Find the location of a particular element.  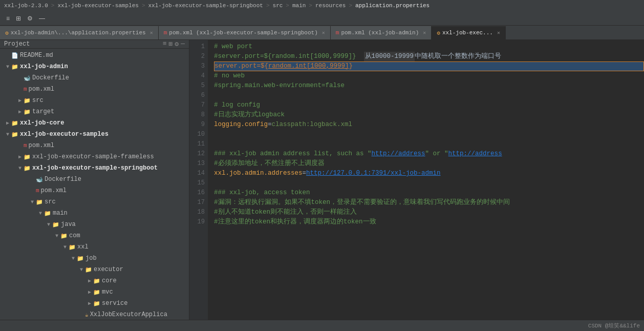

tree-item-xxljobapp: ☕ XxlJobExecutorApplica is located at coordinates (94, 315).